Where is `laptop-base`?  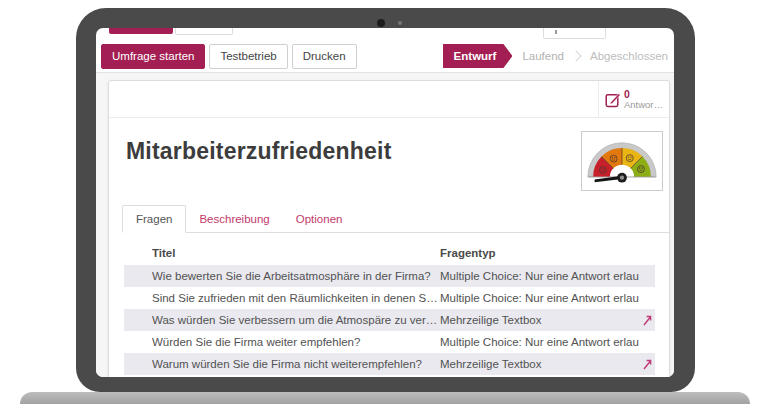
laptop-base is located at coordinates (385, 398).